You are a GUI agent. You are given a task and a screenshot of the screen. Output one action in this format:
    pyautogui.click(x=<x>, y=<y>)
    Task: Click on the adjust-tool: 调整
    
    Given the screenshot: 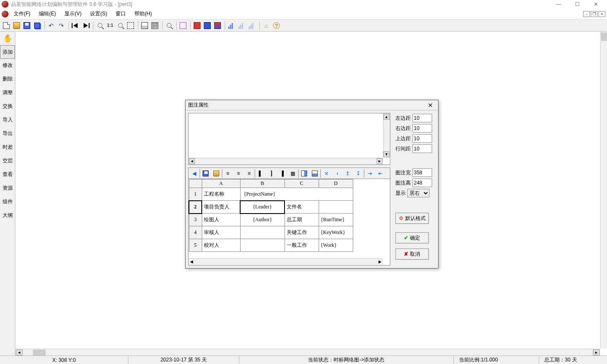 What is the action you would take?
    pyautogui.click(x=8, y=93)
    